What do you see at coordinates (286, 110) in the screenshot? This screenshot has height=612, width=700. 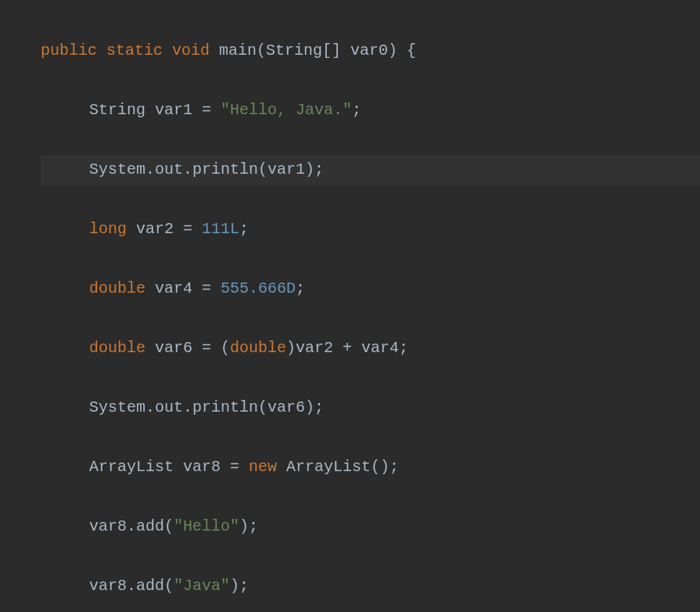 I see `string-literal: "Hello, Java."` at bounding box center [286, 110].